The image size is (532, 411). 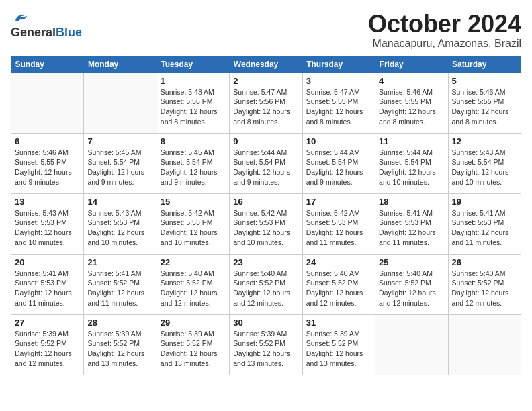 I want to click on day-info: Sunrise: 5:42 AM Sunset: 5:53 PM Dayligh…, so click(x=266, y=228).